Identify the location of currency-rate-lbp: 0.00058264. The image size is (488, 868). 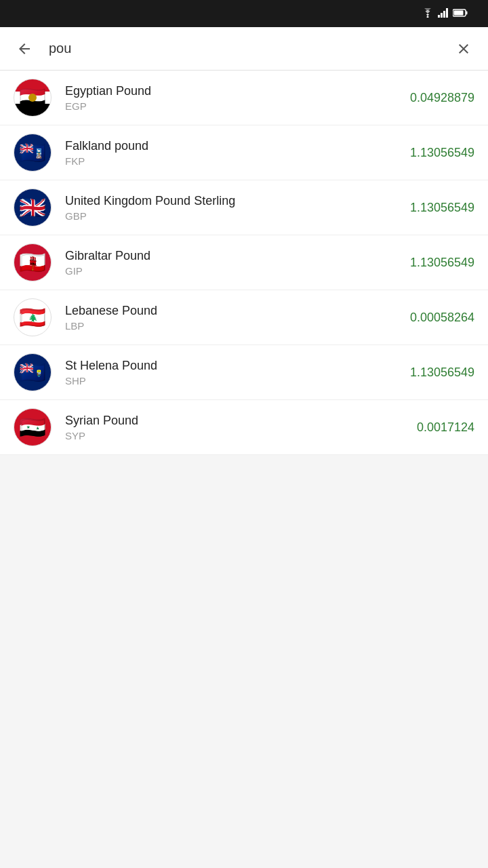
(442, 317).